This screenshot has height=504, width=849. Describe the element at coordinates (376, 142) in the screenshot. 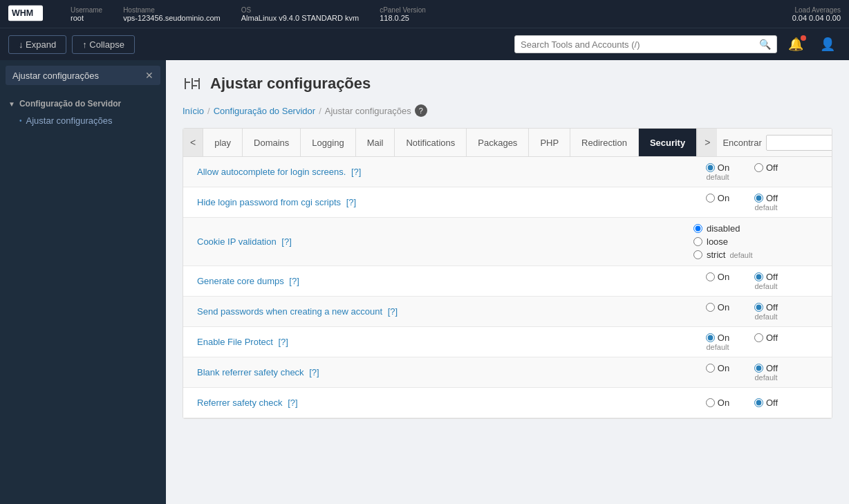

I see `tab-mail: Mail` at that location.